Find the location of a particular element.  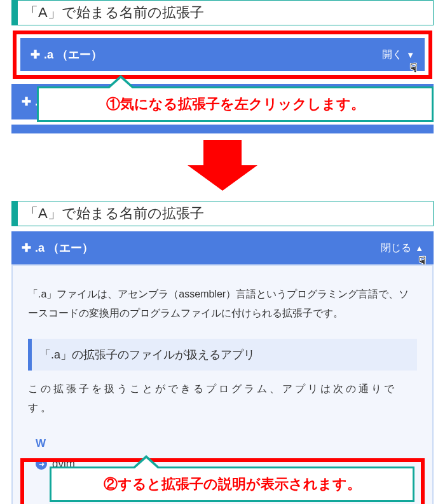

section-heading-top: 「A」で始まる名前の拡張子 is located at coordinates (222, 13).